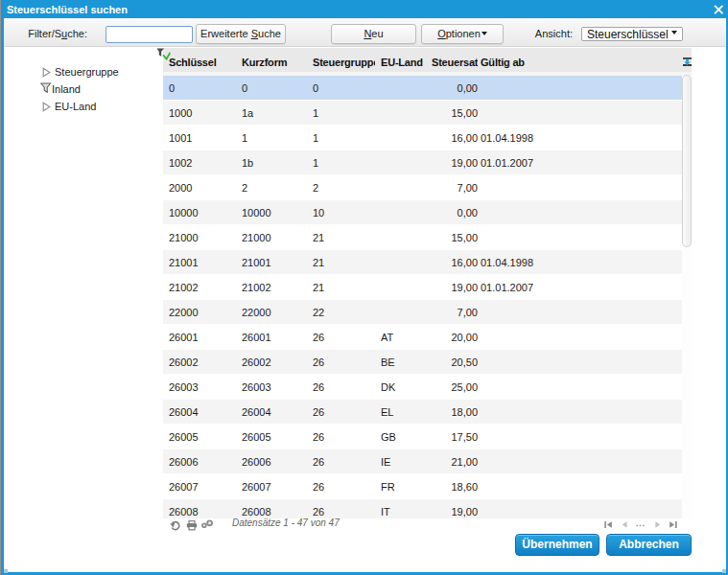  Describe the element at coordinates (422, 462) in the screenshot. I see `table-row: 260062600626IE21,00` at that location.